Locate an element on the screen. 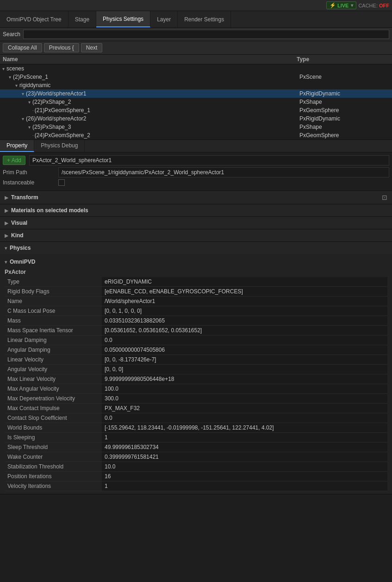 The width and height of the screenshot is (392, 582). tree-node-type: PxShape is located at coordinates (346, 127).